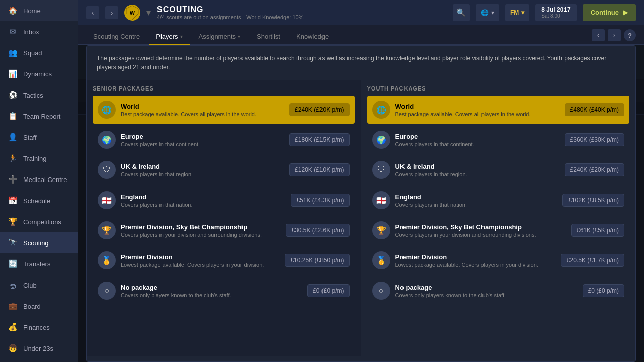 The image size is (644, 362). Describe the element at coordinates (598, 35) in the screenshot. I see `nav-left-btn: ‹` at that location.